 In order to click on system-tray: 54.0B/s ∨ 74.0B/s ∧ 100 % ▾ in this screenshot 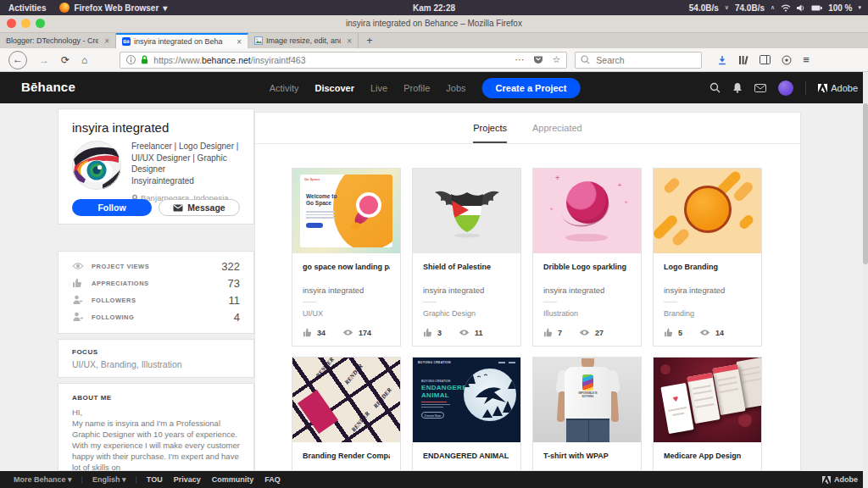, I will do `click(775, 8)`.